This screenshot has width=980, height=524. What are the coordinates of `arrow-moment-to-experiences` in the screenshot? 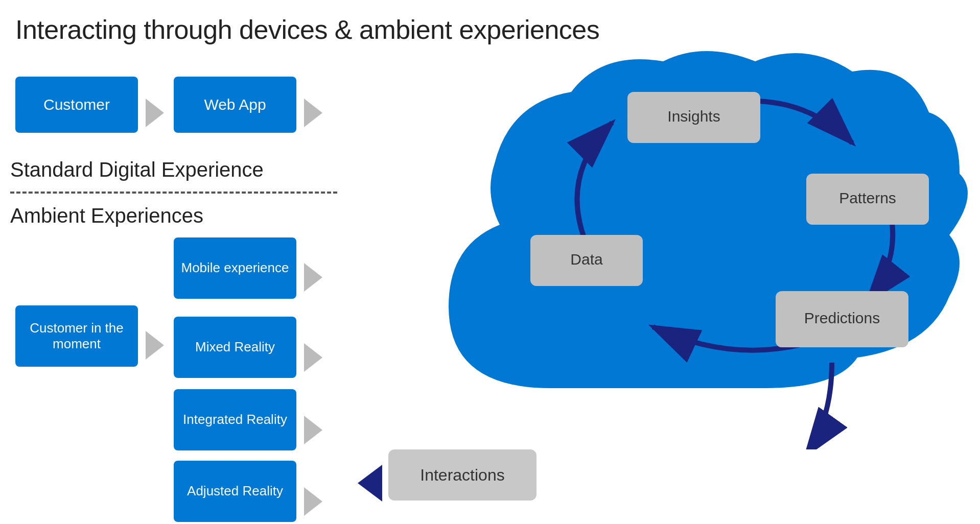 It's located at (155, 345).